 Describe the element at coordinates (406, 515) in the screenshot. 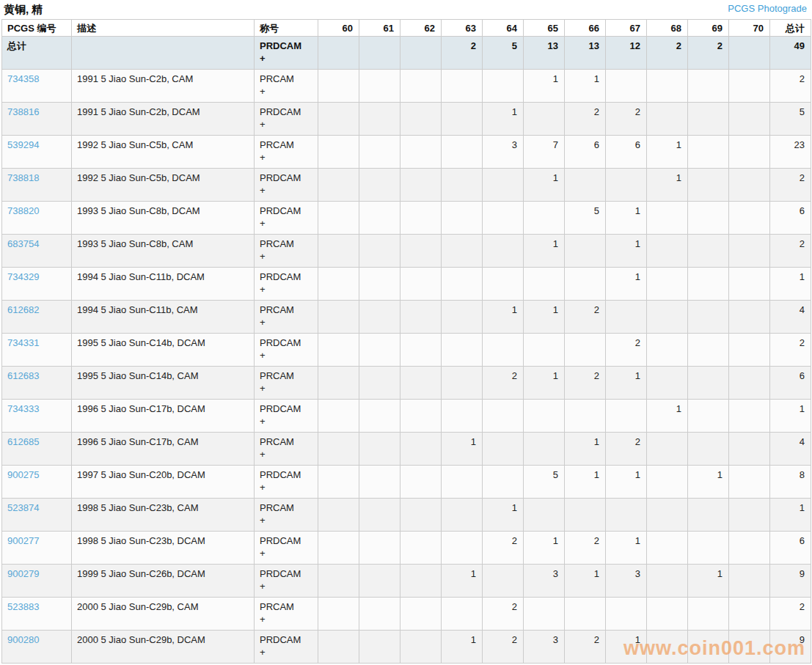

I see `table-row: 5238741998 5 Jiao Sun-C23b, CAMPRCAM+11` at that location.